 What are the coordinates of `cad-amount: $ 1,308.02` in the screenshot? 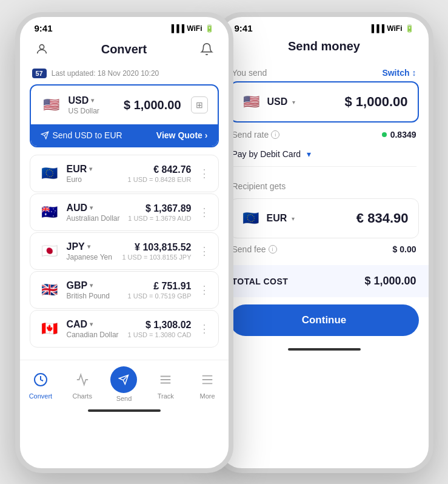 It's located at (160, 325).